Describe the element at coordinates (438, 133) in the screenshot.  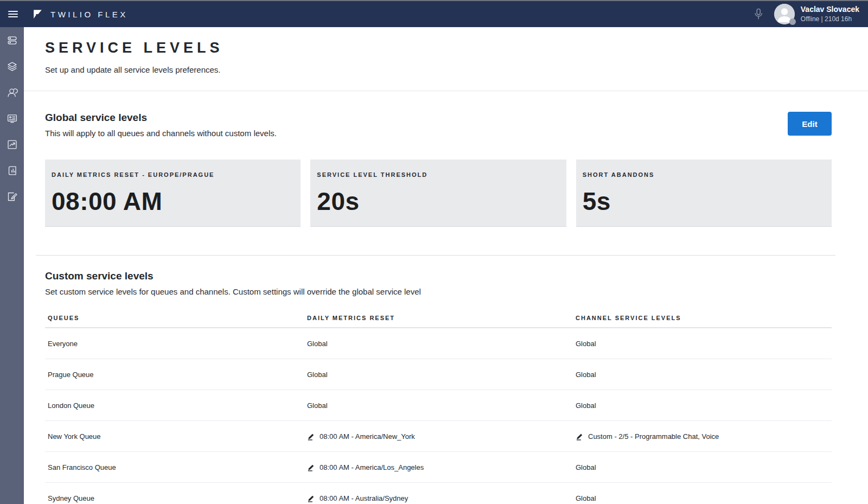
I see `global-section-description: This will apply to all queues and channe…` at that location.